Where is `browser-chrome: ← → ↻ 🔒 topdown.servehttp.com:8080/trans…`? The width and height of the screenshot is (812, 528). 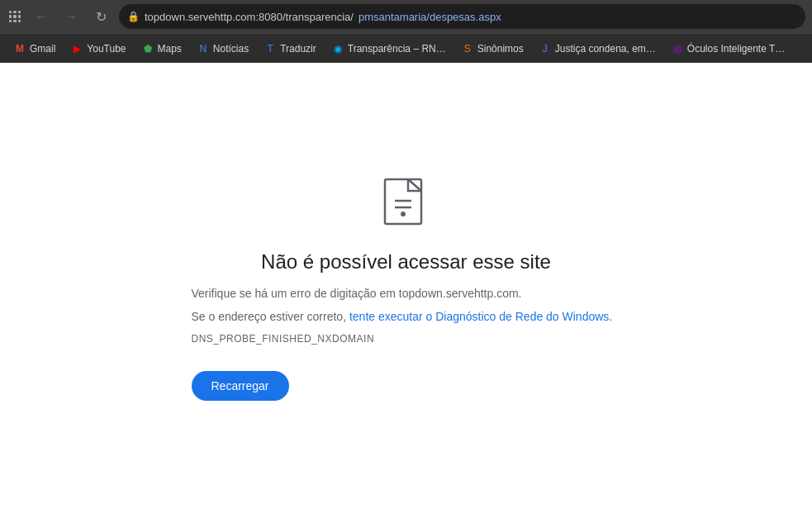
browser-chrome: ← → ↻ 🔒 topdown.servehttp.com:8080/trans… is located at coordinates (406, 31).